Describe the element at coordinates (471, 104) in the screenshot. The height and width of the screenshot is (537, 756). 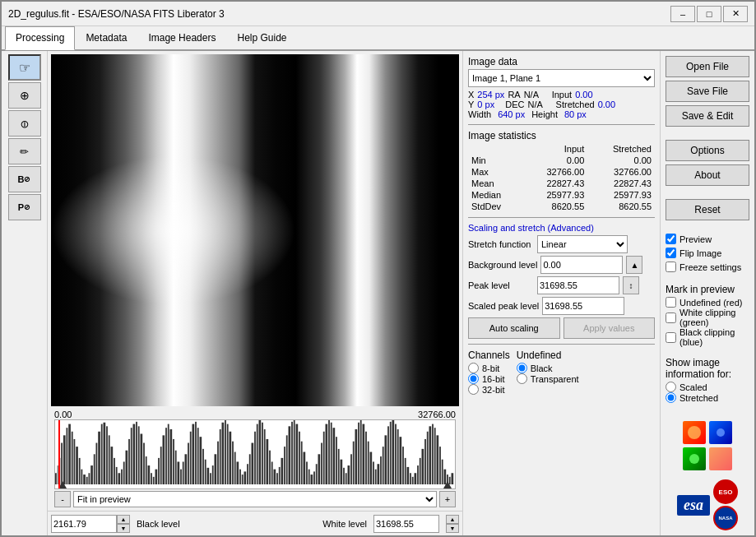
I see `y-label: Y` at that location.